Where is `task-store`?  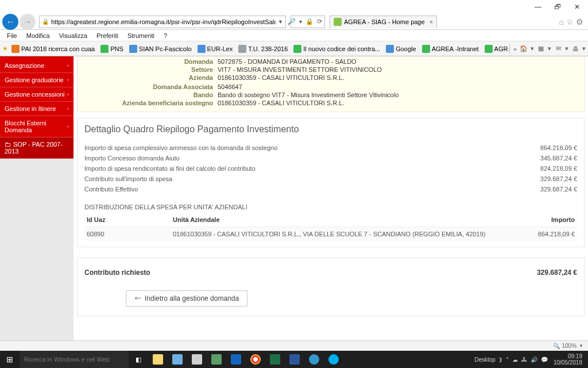 task-store is located at coordinates (177, 359).